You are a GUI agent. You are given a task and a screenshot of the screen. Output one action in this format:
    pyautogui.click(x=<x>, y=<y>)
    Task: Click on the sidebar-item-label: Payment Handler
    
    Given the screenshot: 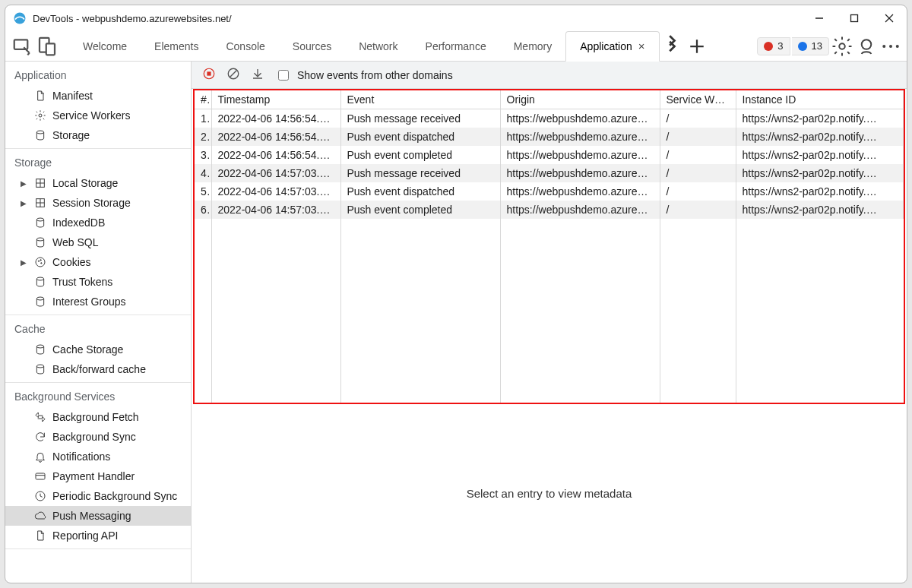 What is the action you would take?
    pyautogui.click(x=93, y=476)
    